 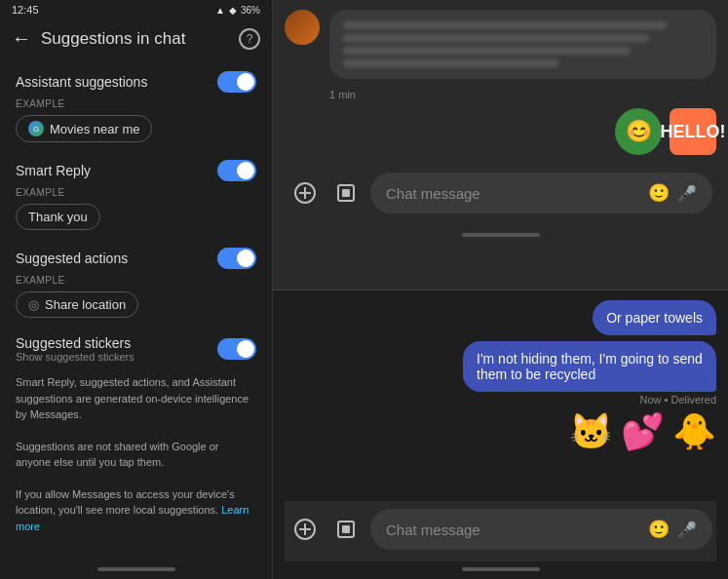 What do you see at coordinates (136, 569) in the screenshot?
I see `bottom-nav-bar` at bounding box center [136, 569].